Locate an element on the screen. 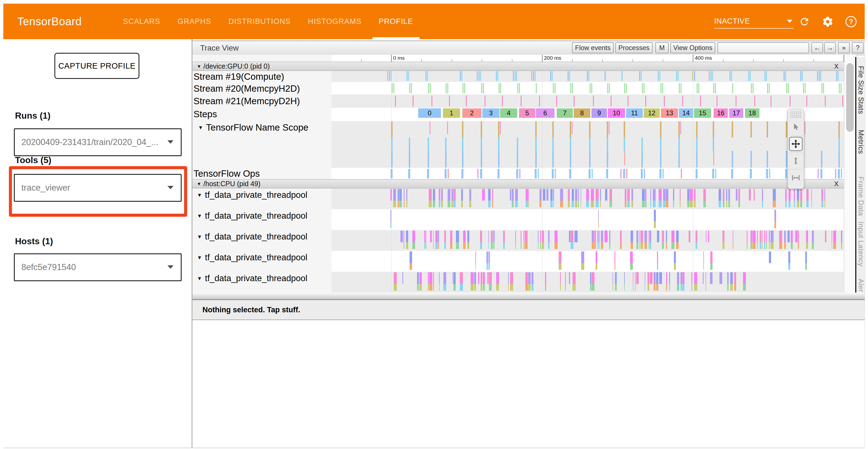  trace-tool-palette is located at coordinates (796, 149).